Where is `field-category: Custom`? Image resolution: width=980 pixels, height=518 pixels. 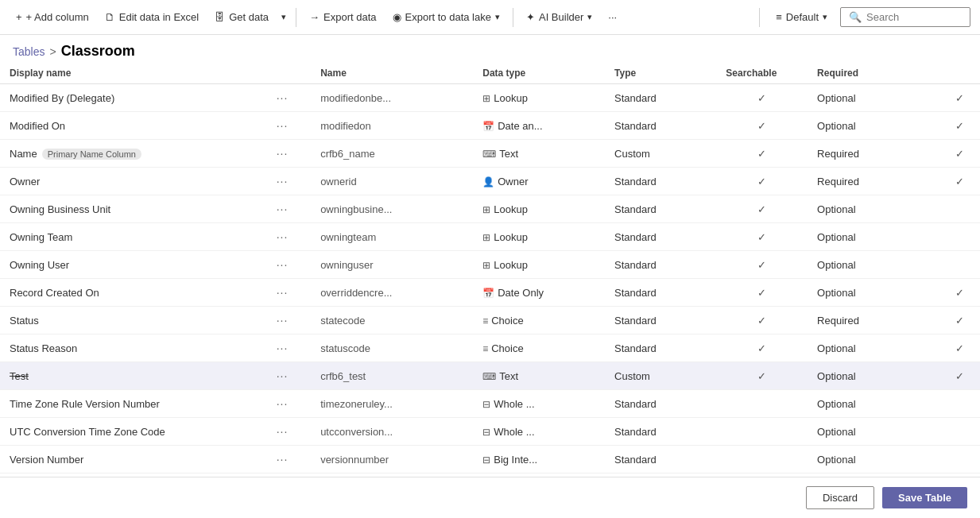
field-category: Custom is located at coordinates (660, 377).